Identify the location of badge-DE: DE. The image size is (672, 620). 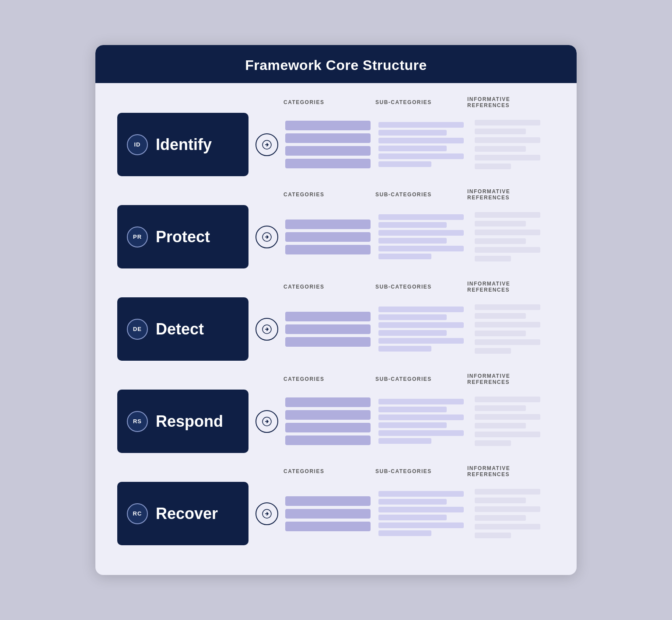
(137, 329).